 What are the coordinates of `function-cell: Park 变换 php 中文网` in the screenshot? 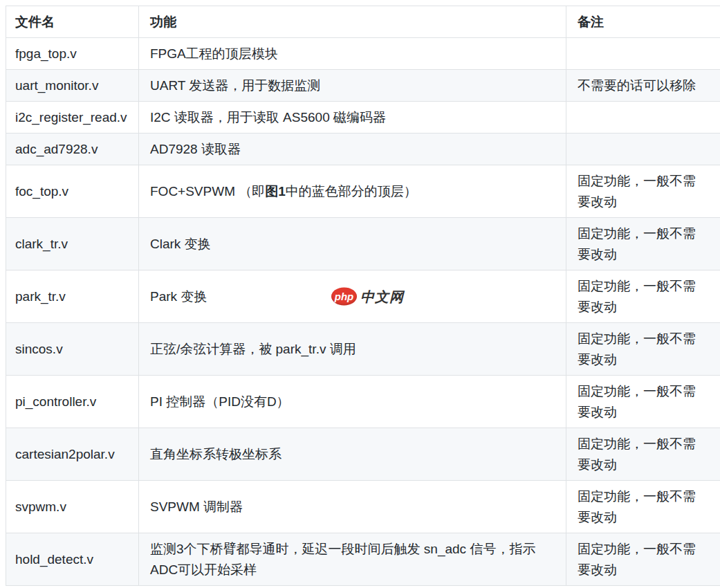 It's located at (353, 297).